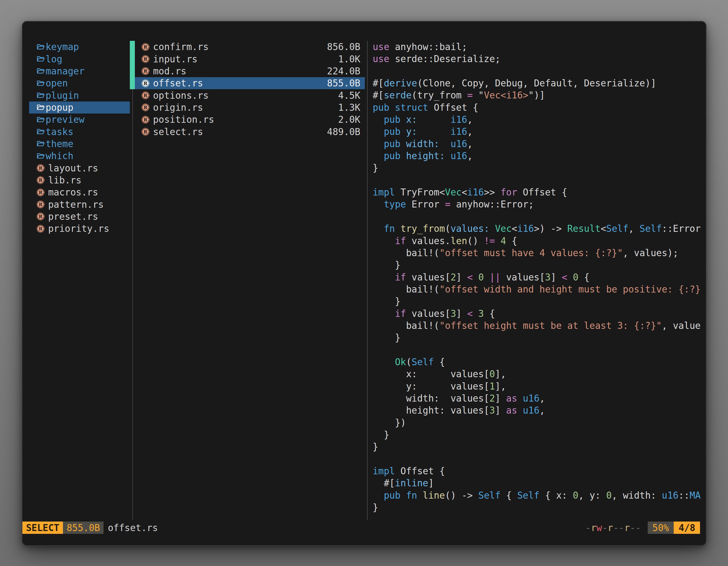 The width and height of the screenshot is (728, 566). Describe the element at coordinates (411, 495) in the screenshot. I see `code-token: fn` at that location.